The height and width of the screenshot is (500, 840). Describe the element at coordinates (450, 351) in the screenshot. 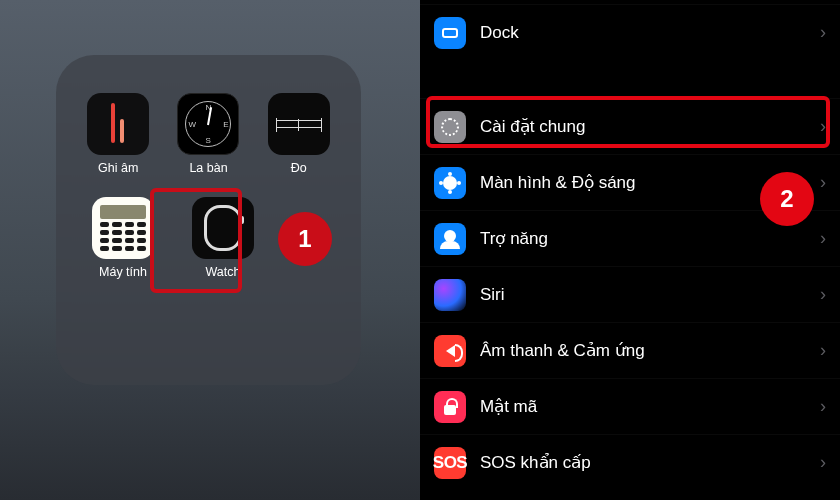

I see `sound-icon` at that location.